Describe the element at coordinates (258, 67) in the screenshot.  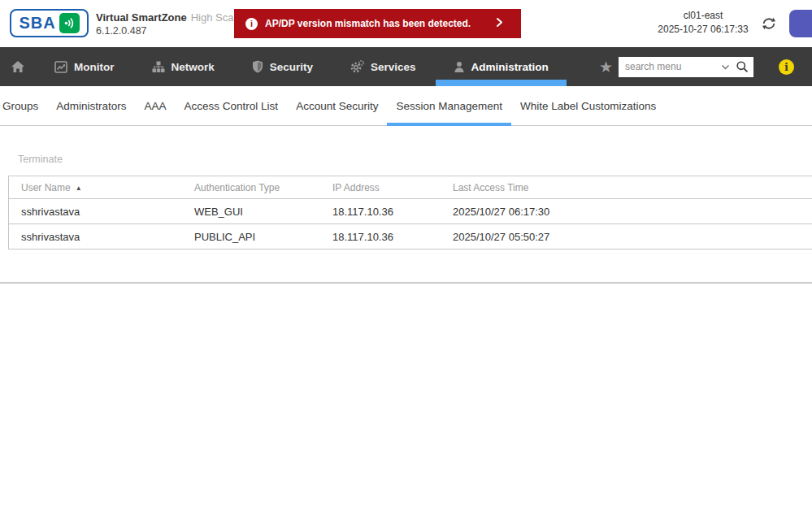
I see `shield-icon` at that location.